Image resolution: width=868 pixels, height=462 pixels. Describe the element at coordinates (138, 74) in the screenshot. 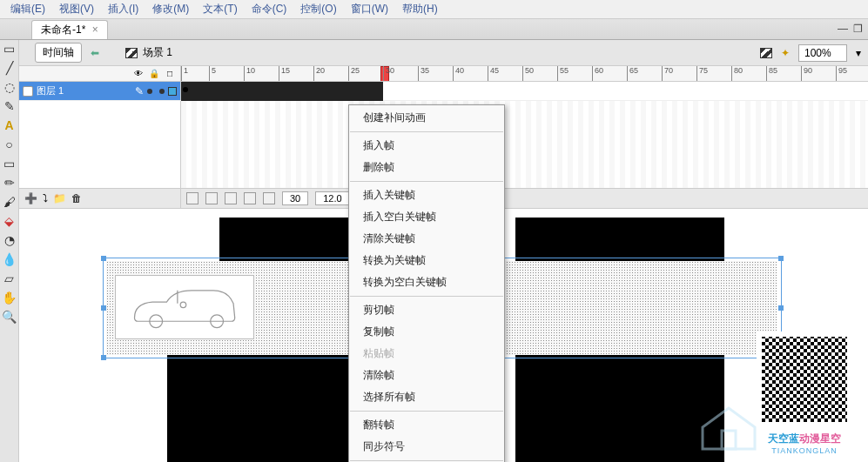

I see `visibility-column-icon: 👁` at that location.